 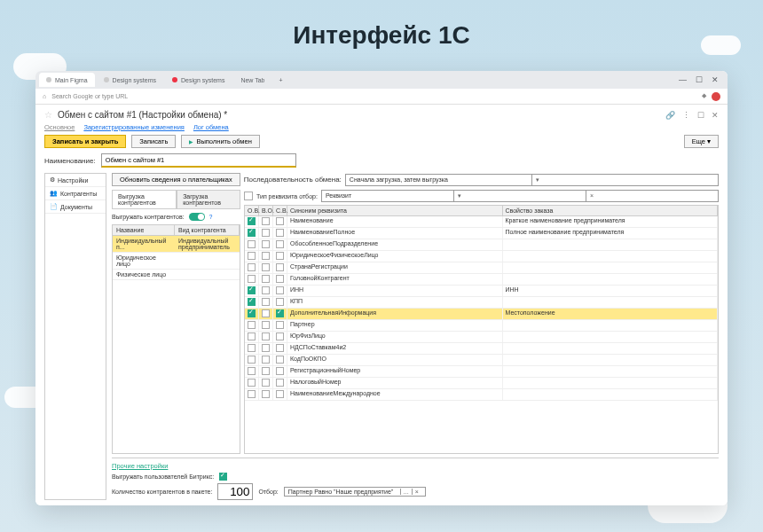 I want to click on grid-row: НалоговыйНомер, so click(x=481, y=383).